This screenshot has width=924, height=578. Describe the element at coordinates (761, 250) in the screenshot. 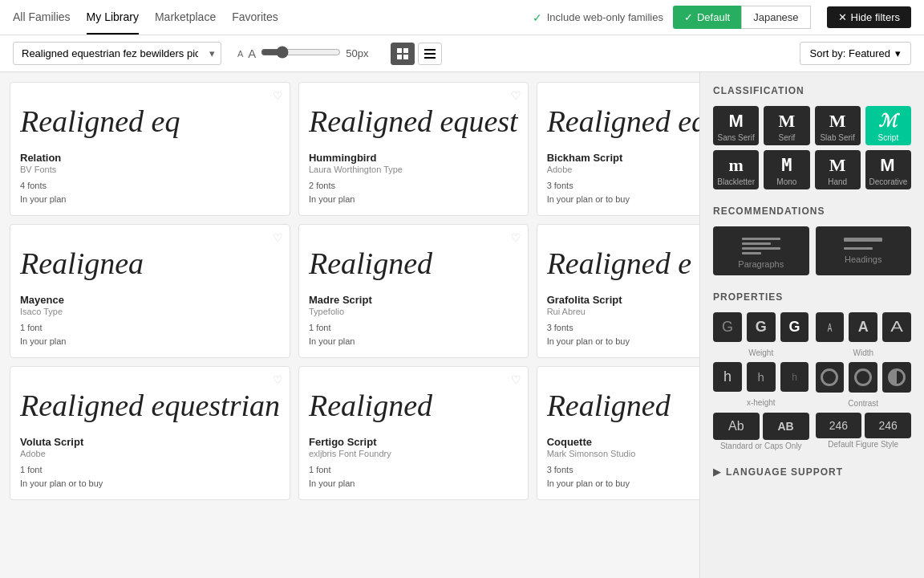

I see `rec-paragraphs-button: Paragraphs` at that location.